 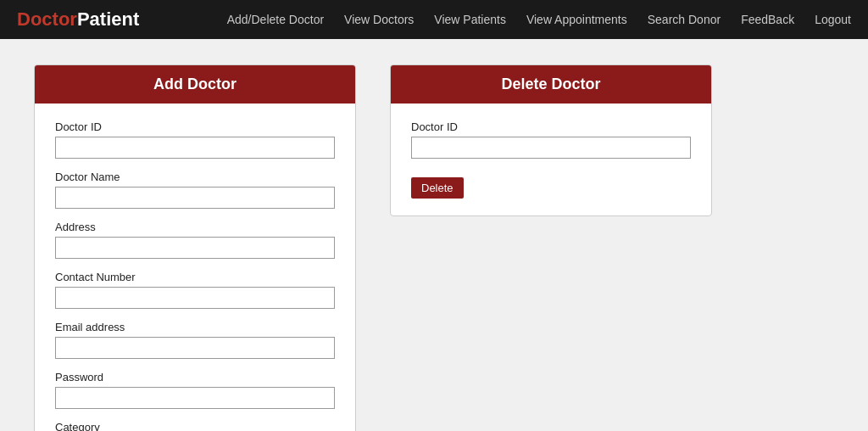 What do you see at coordinates (539, 20) in the screenshot?
I see `nav-links: Add/Delete DoctorView DoctorsView Patien…` at bounding box center [539, 20].